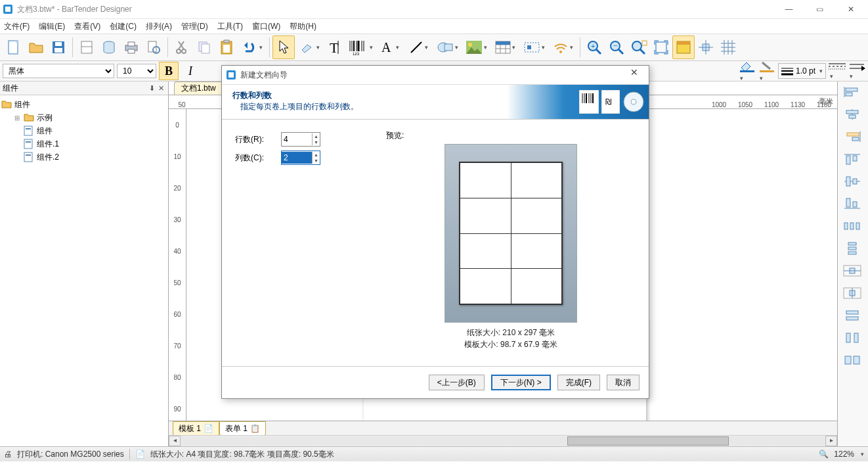 The image size is (868, 462). Describe the element at coordinates (194, 26) in the screenshot. I see `menu-manage: 管理(D)` at that location.